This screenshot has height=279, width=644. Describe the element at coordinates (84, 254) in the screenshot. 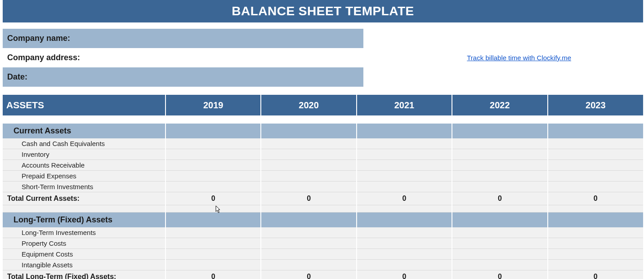

I see `item-label: Equipment Costs` at that location.